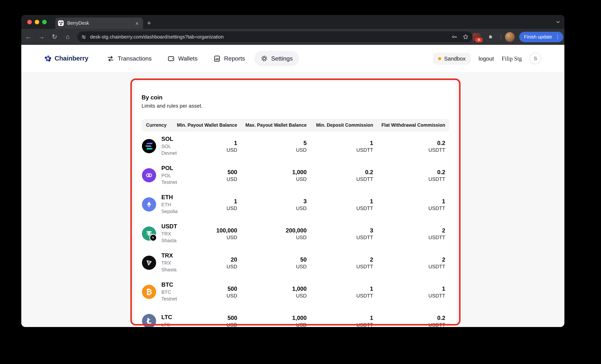 The image size is (601, 364). What do you see at coordinates (206, 292) in the screenshot?
I see `min-payout-cell: 500 USD` at bounding box center [206, 292].